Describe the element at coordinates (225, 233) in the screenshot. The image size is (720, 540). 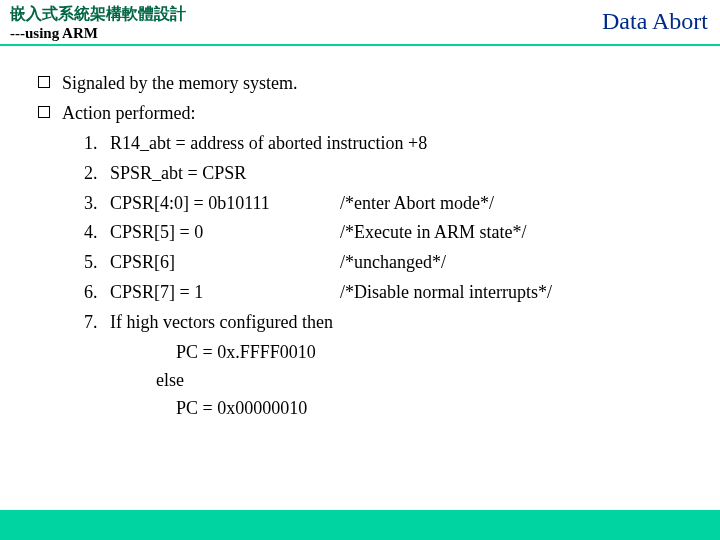
I see `step-code: CPSR[5] = 0` at that location.